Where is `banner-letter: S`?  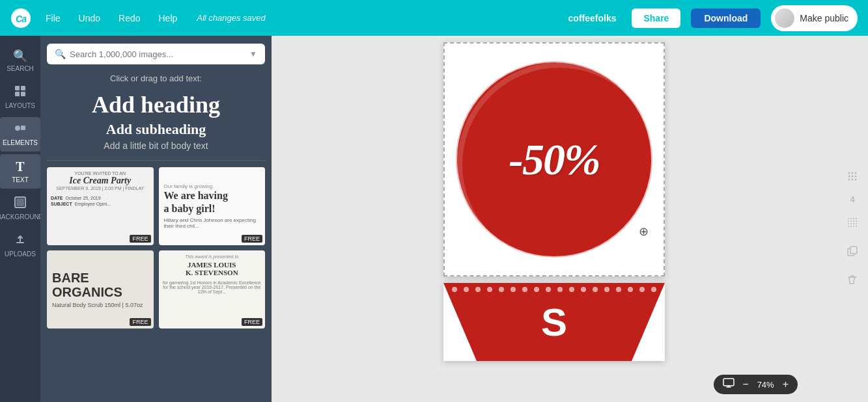 banner-letter: S is located at coordinates (554, 323).